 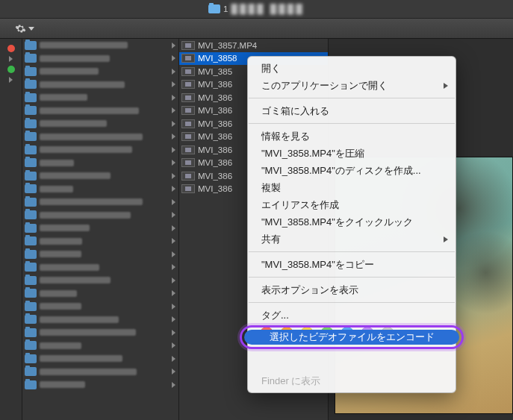 What do you see at coordinates (287, 333) in the screenshot?
I see `tag-orange` at bounding box center [287, 333].